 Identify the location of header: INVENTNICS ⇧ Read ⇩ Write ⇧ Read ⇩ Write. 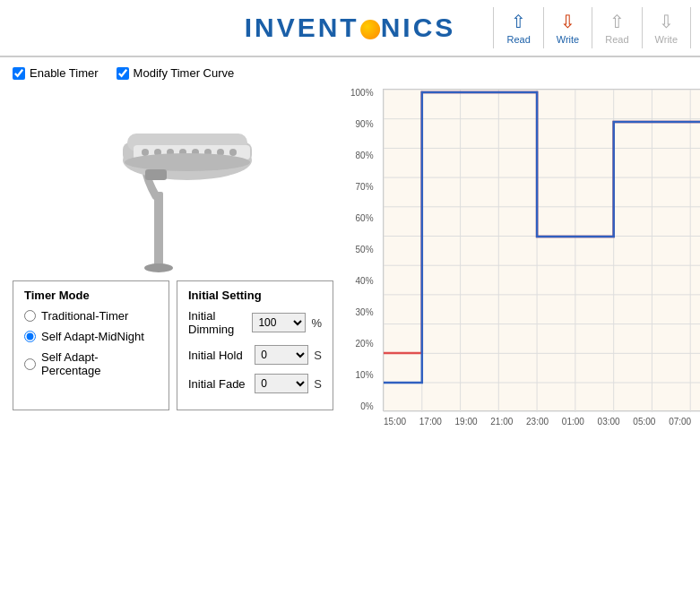
(350, 29).